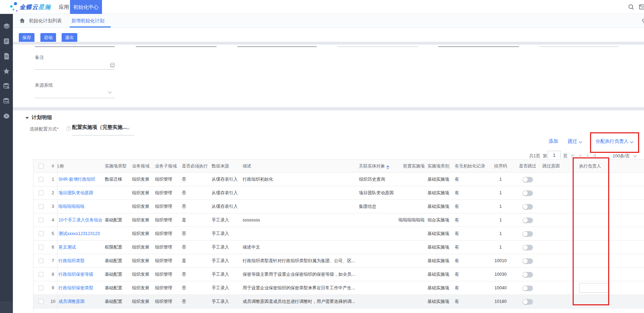 The height and width of the screenshot is (313, 644). Describe the element at coordinates (80, 234) in the screenshot. I see `cell-name: 测试xxxxx123123123` at that location.